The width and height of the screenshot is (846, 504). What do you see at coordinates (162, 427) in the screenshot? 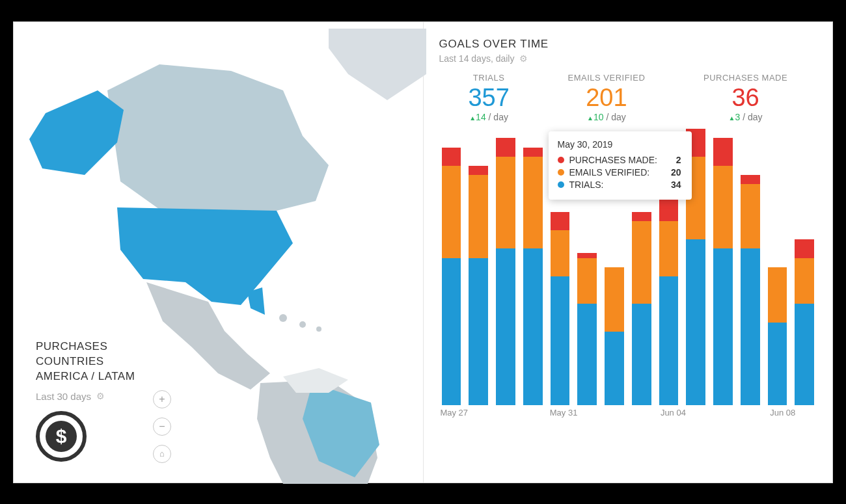
I see `zoom-out-button: −` at bounding box center [162, 427].